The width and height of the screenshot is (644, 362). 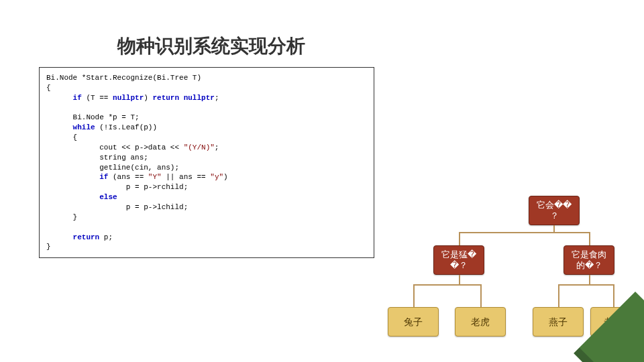 I want to click on c3b: (!Is.Leaf(p)), so click(x=126, y=127).